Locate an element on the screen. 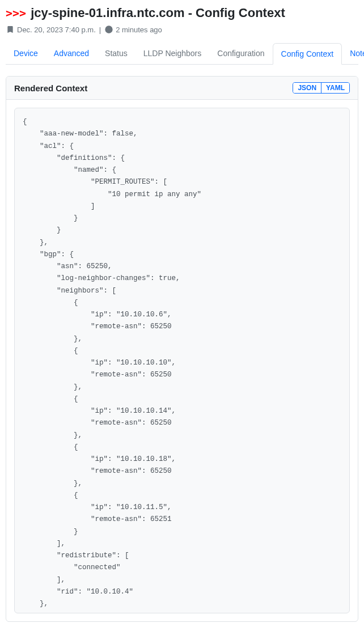 The image size is (364, 644). created-date: Dec. 20, 2023 7:40 p.m. is located at coordinates (57, 29).